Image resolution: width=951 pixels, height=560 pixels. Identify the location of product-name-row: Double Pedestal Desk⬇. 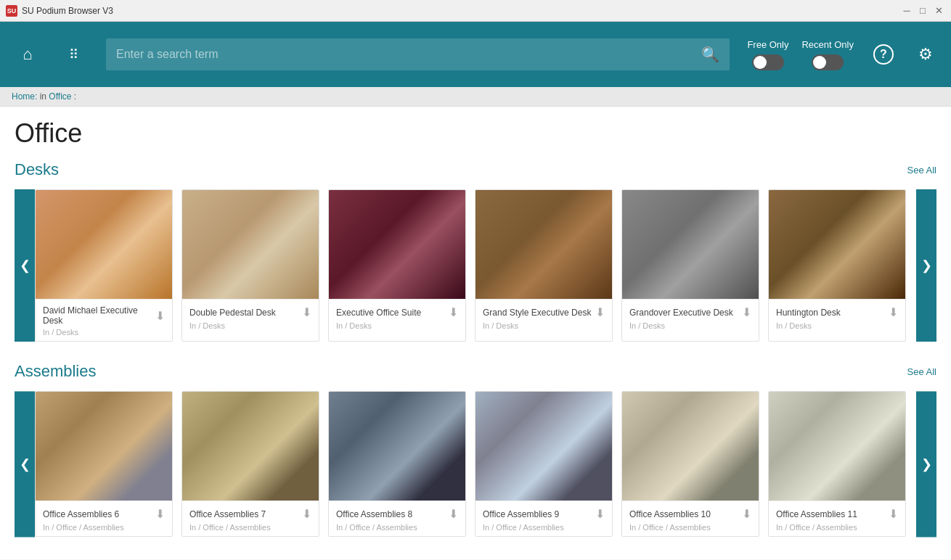
(250, 312).